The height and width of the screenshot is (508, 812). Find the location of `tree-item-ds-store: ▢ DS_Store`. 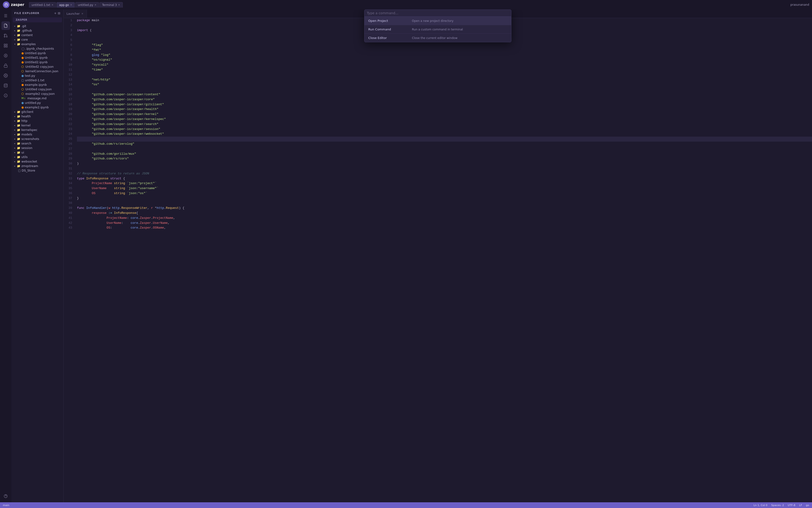

tree-item-ds-store: ▢ DS_Store is located at coordinates (38, 171).